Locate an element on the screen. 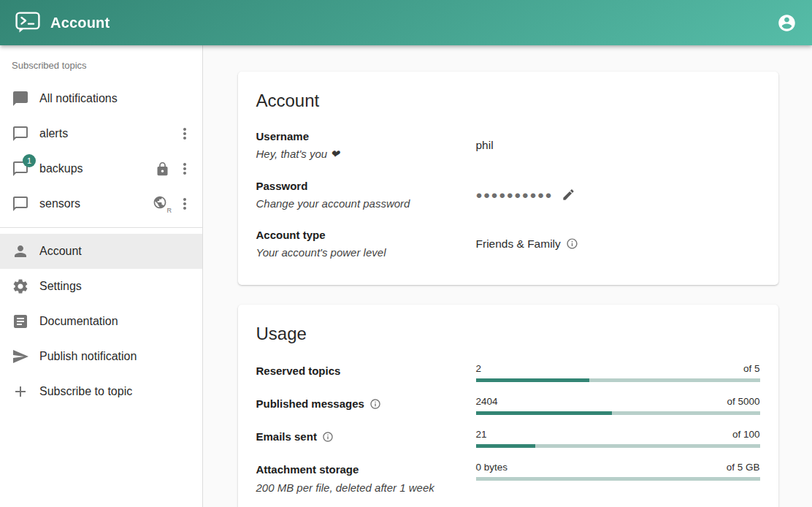  sidebar-item-publish-notification: Publish notification is located at coordinates (101, 357).